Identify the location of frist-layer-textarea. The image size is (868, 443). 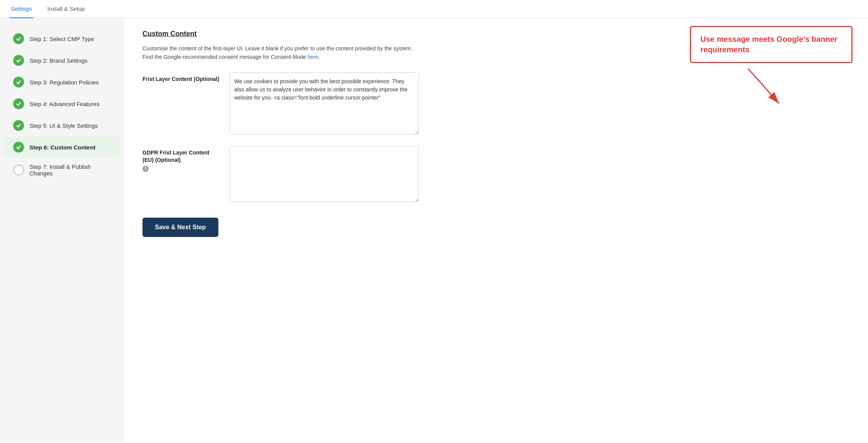
(324, 103).